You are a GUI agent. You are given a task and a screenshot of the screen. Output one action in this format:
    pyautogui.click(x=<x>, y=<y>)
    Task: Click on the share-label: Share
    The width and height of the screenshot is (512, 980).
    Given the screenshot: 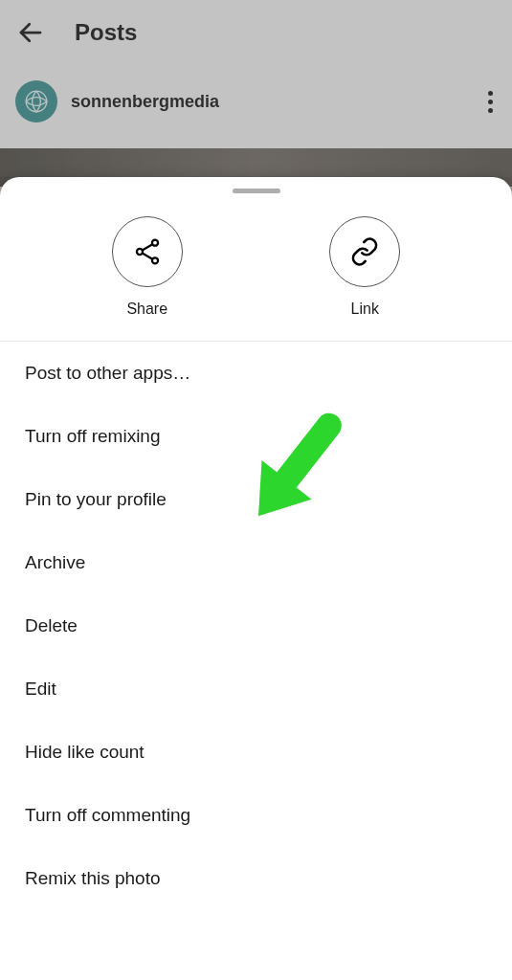 What is the action you would take?
    pyautogui.click(x=147, y=309)
    